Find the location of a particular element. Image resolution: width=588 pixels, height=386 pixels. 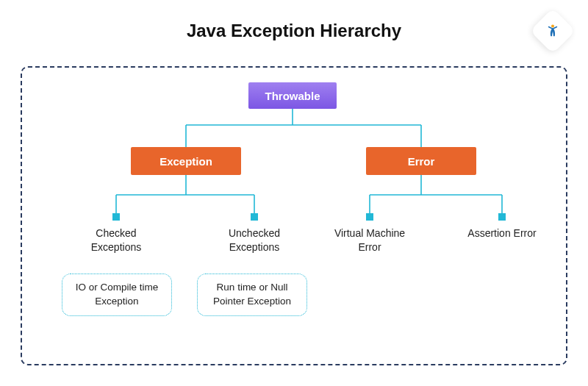

node-exception: Exception is located at coordinates (186, 161).